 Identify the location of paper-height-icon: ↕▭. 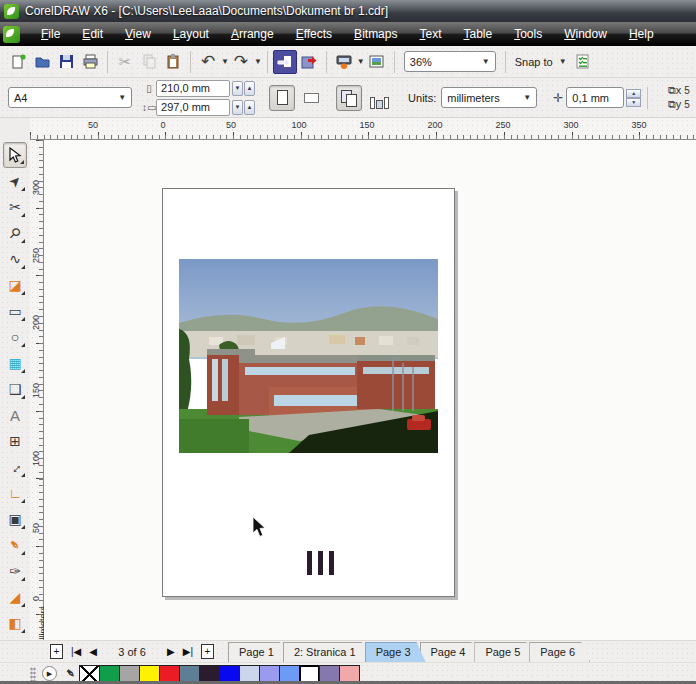
(149, 108).